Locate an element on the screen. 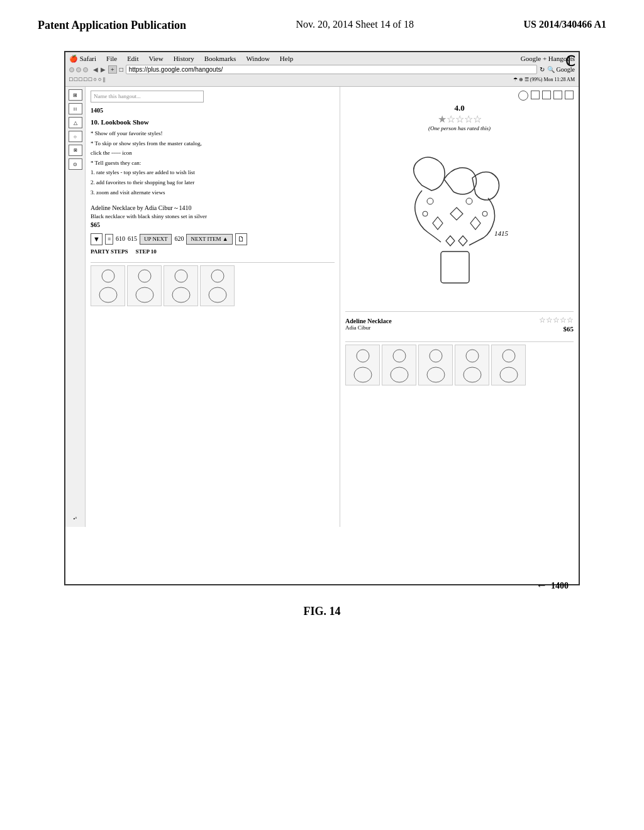  product-desc: Black necklace with black shiny stones s… is located at coordinates (213, 216).